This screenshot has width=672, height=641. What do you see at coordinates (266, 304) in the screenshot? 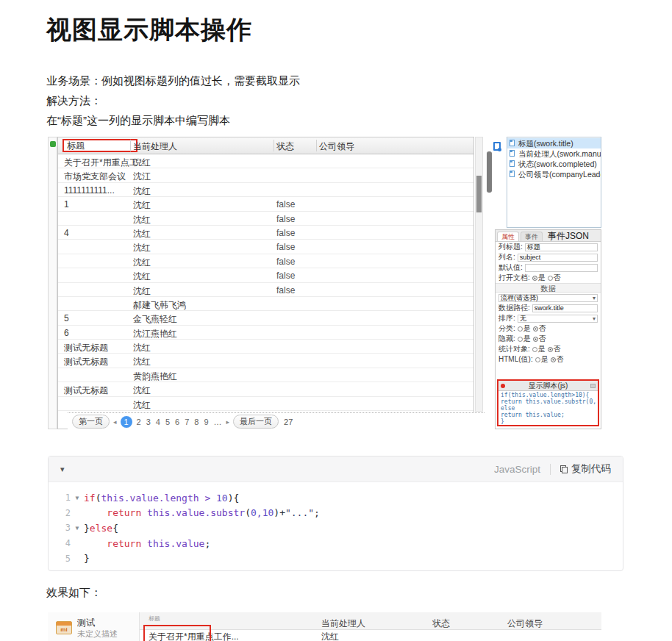
I see `table-row: 郝建飞韩飞鸿` at bounding box center [266, 304].